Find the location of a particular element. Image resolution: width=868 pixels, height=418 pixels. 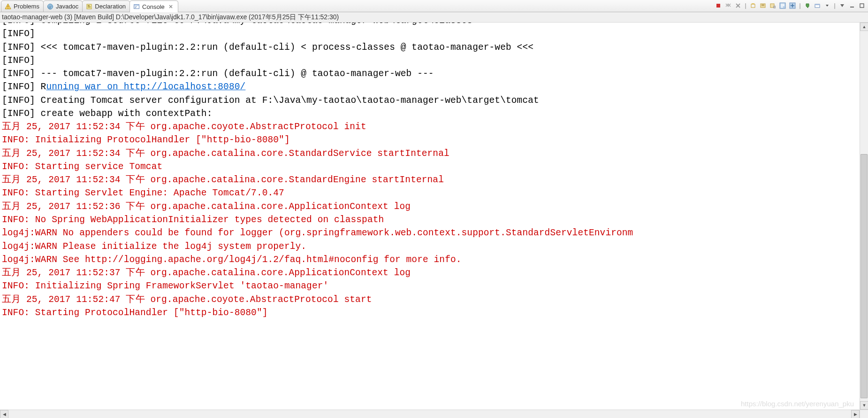

dropdown-arrow-icon is located at coordinates (827, 6).